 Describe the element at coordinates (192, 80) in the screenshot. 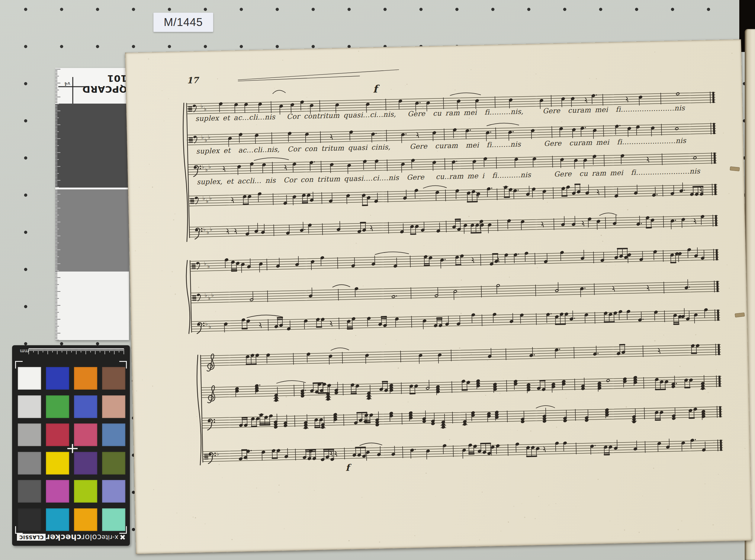

I see `page-number: 17` at that location.